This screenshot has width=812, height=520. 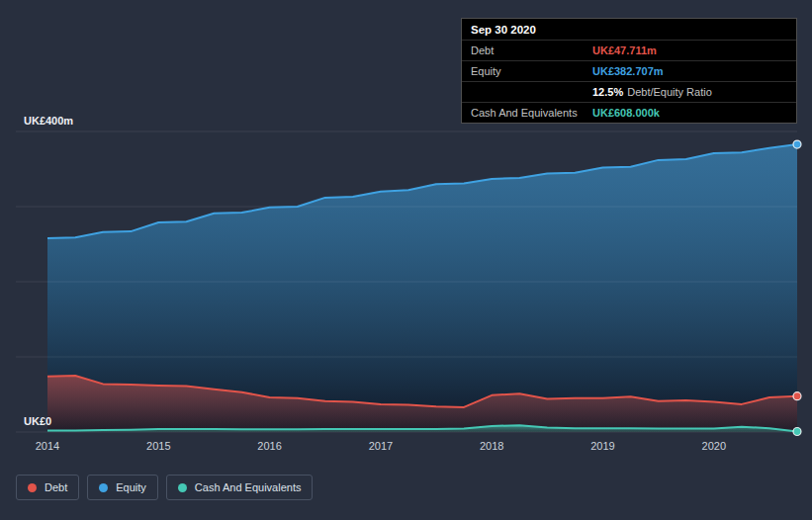 What do you see at coordinates (714, 446) in the screenshot?
I see `x-tick-label-2020: 2020` at bounding box center [714, 446].